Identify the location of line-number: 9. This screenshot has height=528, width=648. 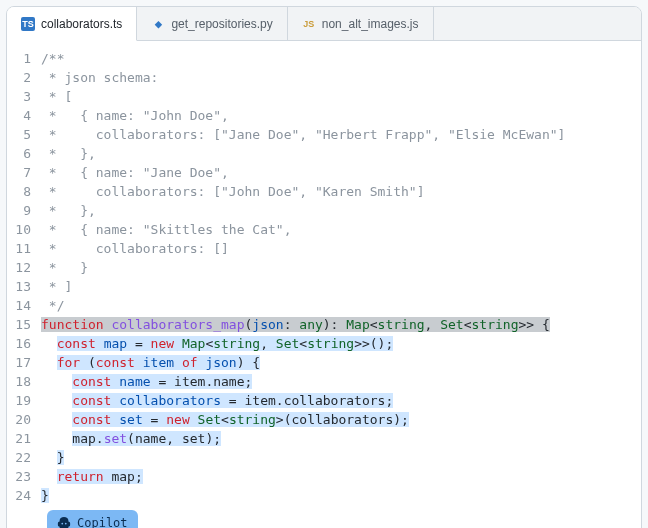
(19, 210).